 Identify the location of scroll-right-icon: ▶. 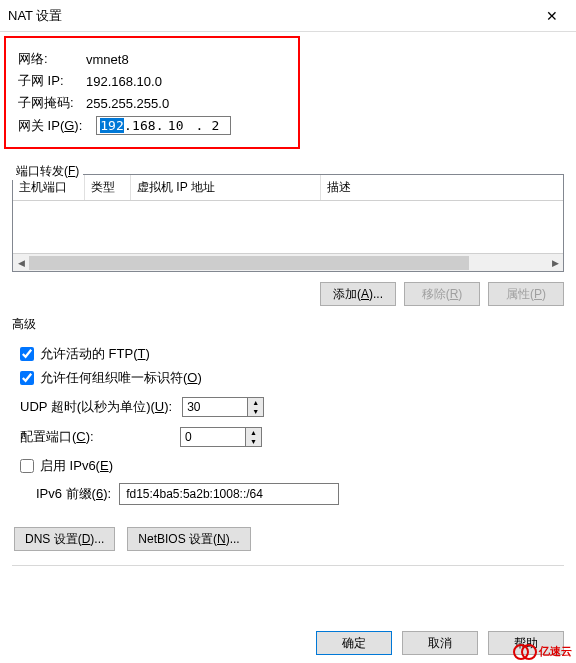
(555, 263).